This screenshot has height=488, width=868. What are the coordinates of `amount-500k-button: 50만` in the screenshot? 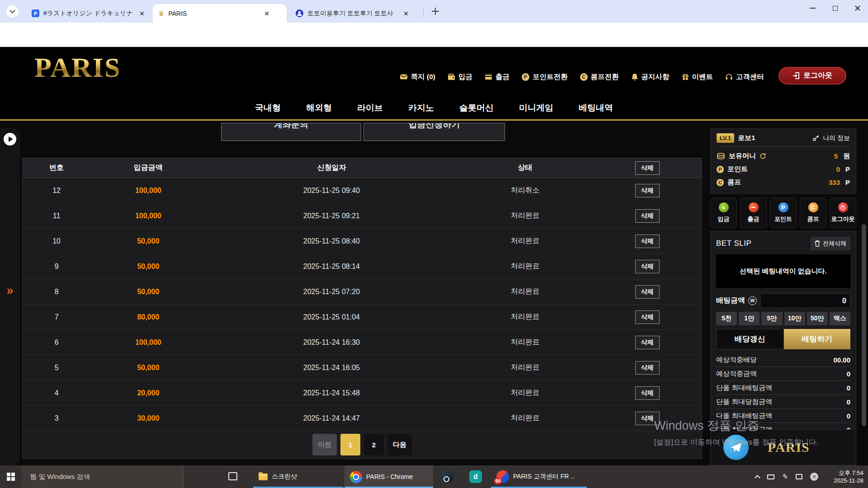 It's located at (817, 319).